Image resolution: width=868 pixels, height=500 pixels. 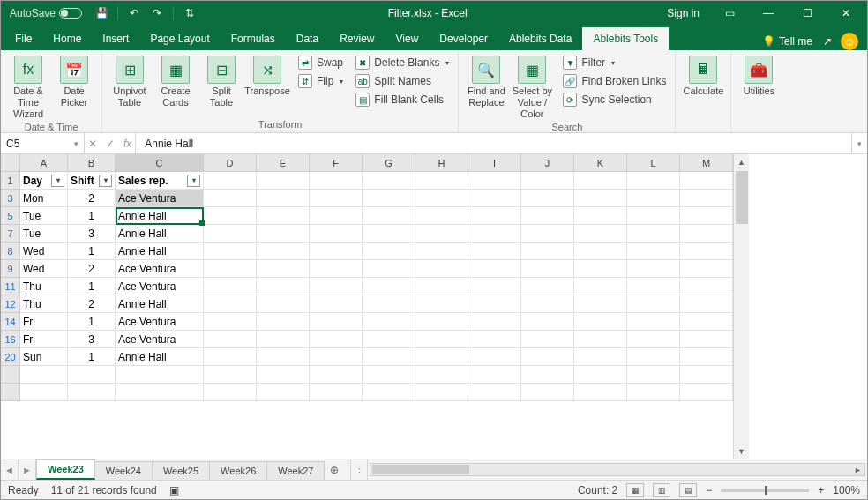 I want to click on cell-E14, so click(x=283, y=322).